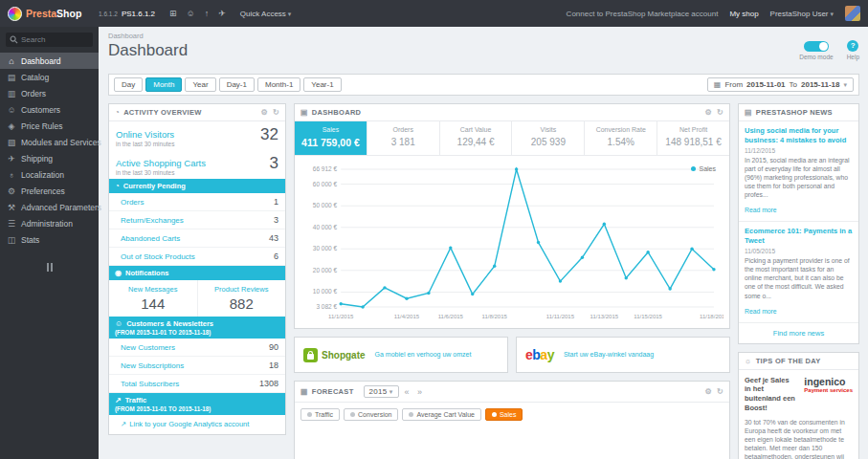 Image resolution: width=868 pixels, height=459 pixels. I want to click on my-shop-link: My shop, so click(744, 13).